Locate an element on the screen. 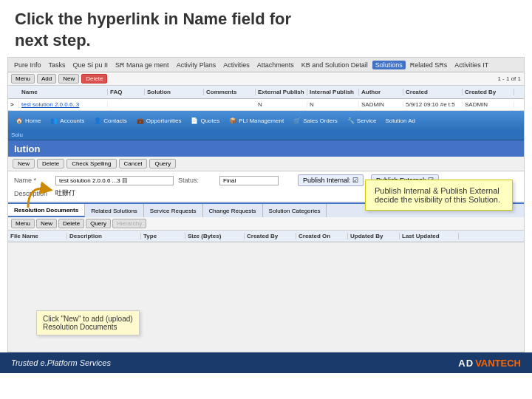 This screenshot has width=532, height=399. col-created-by: Created By is located at coordinates (488, 92).